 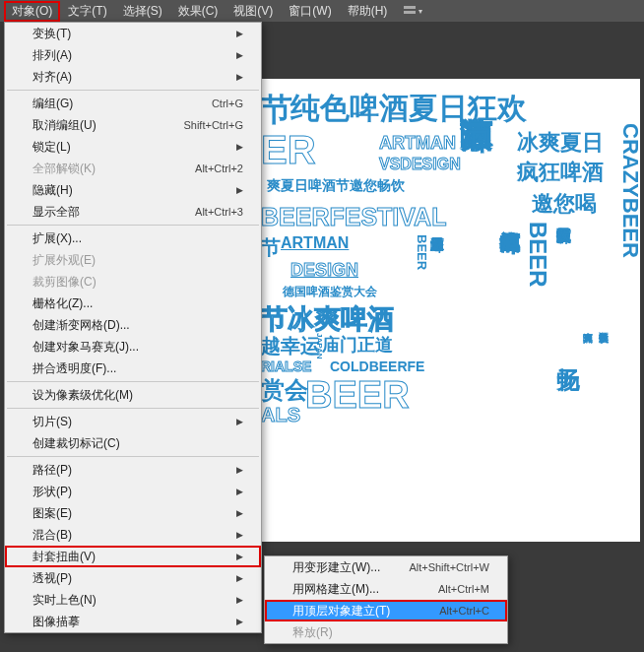 What do you see at coordinates (143, 12) in the screenshot?
I see `menubar-item: 选择(S)` at bounding box center [143, 12].